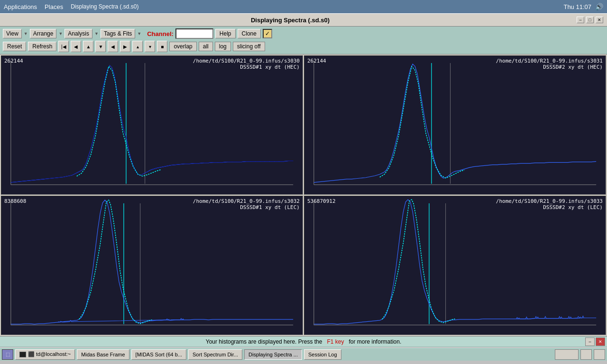 The height and width of the screenshot is (364, 607). I want to click on title-bar: Displaying Spectra (.sd.s0) – □ ✕, so click(304, 20).